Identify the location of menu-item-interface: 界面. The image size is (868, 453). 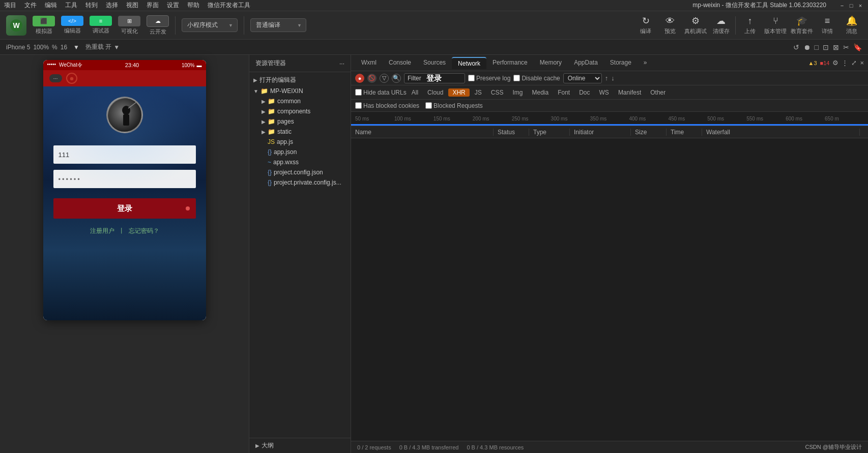
(153, 5).